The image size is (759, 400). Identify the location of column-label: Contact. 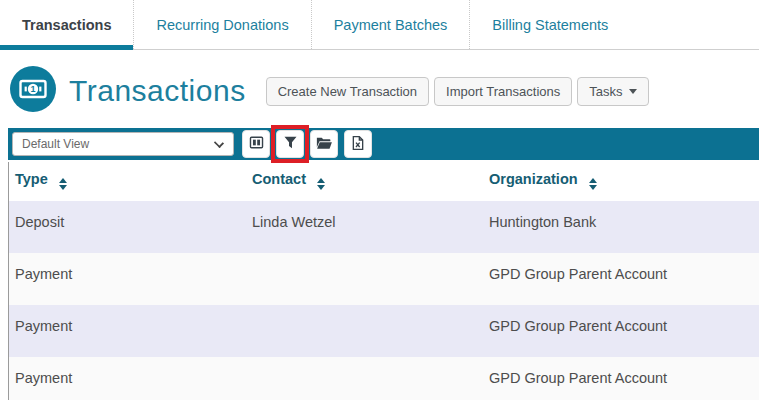
(279, 179).